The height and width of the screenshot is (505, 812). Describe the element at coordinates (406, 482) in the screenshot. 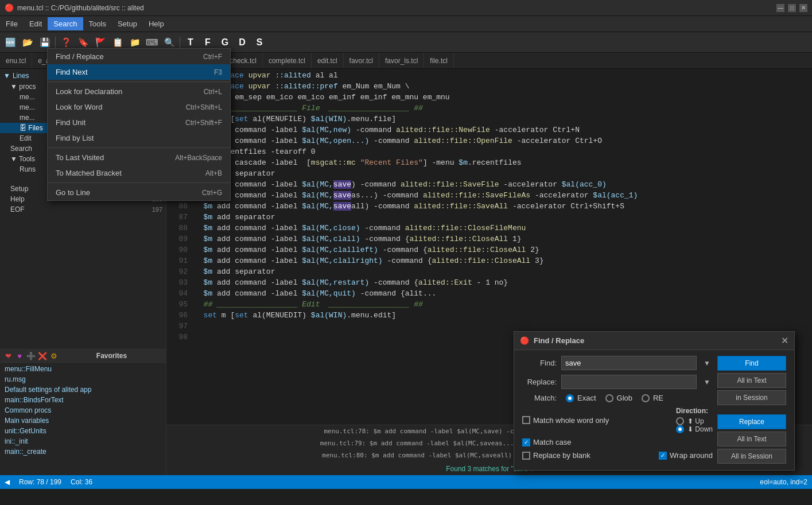

I see `status-bar: ◀ Row: 78 / 199 Col: 36 eol=auto, ind=2` at that location.